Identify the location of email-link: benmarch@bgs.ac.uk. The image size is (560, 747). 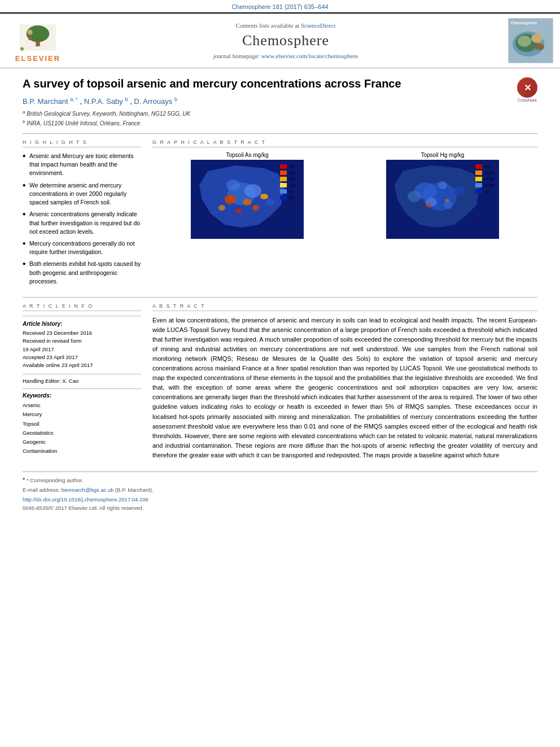
(88, 490).